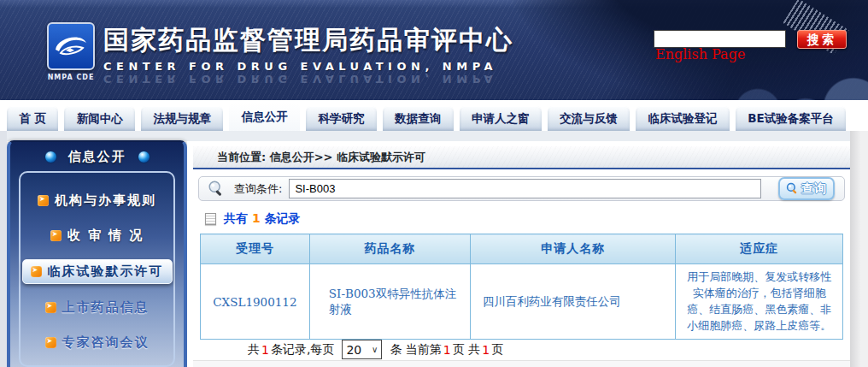 This screenshot has height=367, width=868. I want to click on bottom-strip, so click(521, 364).